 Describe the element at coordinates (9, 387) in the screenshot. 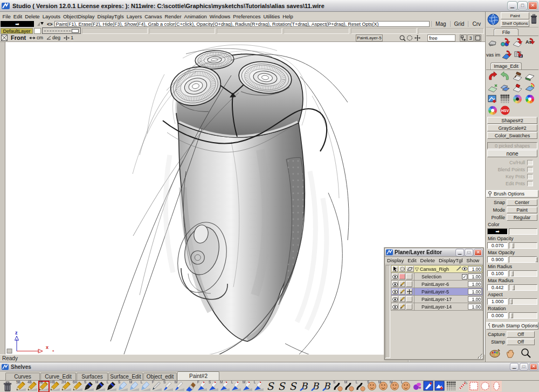

I see `shelf-trash-icon` at that location.